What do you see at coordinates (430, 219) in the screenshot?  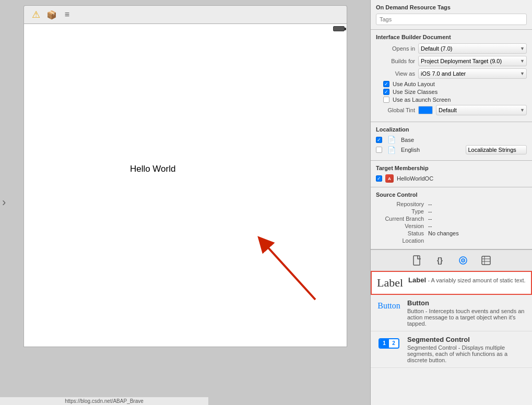 I see `sc-branch-value: --` at bounding box center [430, 219].